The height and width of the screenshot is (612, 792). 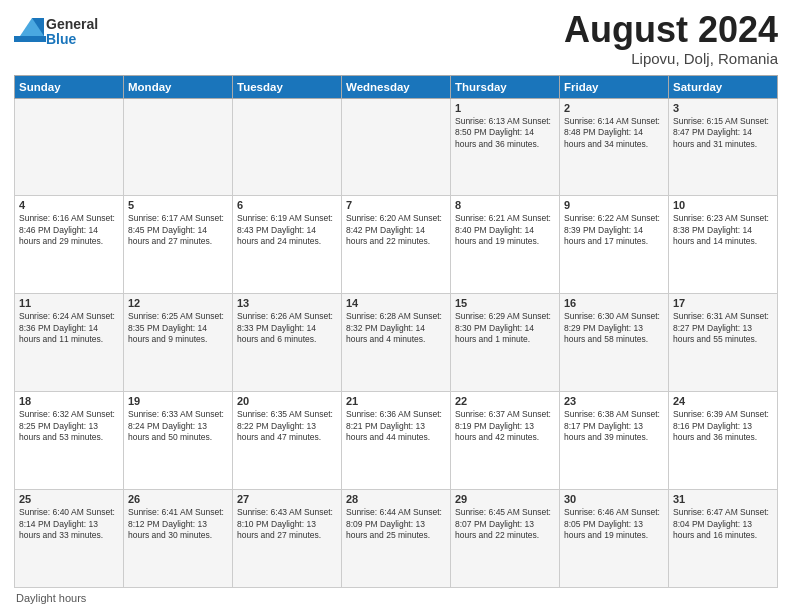 I want to click on day-cell: 4Sunrise: 6:16 AM Sunset: 8:46 PM Daylig…, so click(x=70, y=245).